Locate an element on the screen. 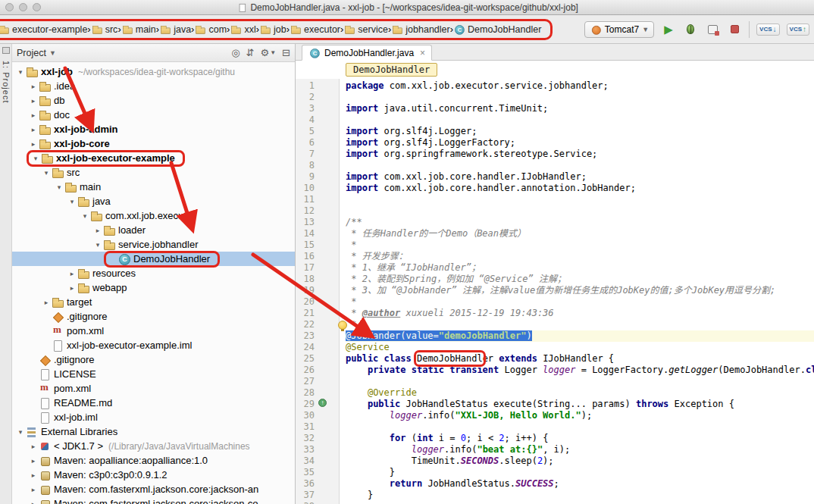 This screenshot has height=504, width=814. line-number: 7 is located at coordinates (305, 155).